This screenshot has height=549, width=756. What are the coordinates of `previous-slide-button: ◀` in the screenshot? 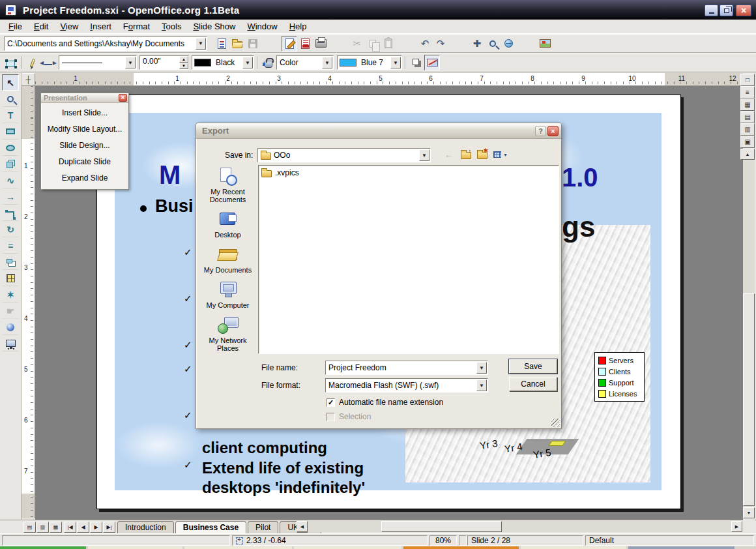 It's located at (83, 527).